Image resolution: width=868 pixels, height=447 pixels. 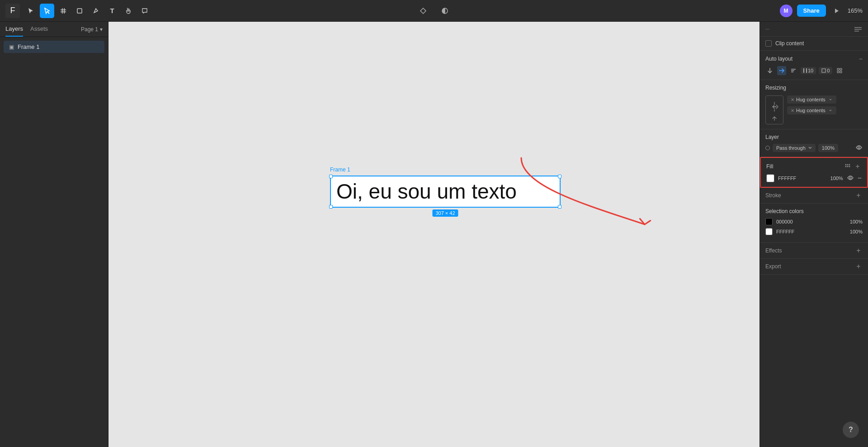 What do you see at coordinates (850, 178) in the screenshot?
I see `fill-visibility-toggle` at bounding box center [850, 178].